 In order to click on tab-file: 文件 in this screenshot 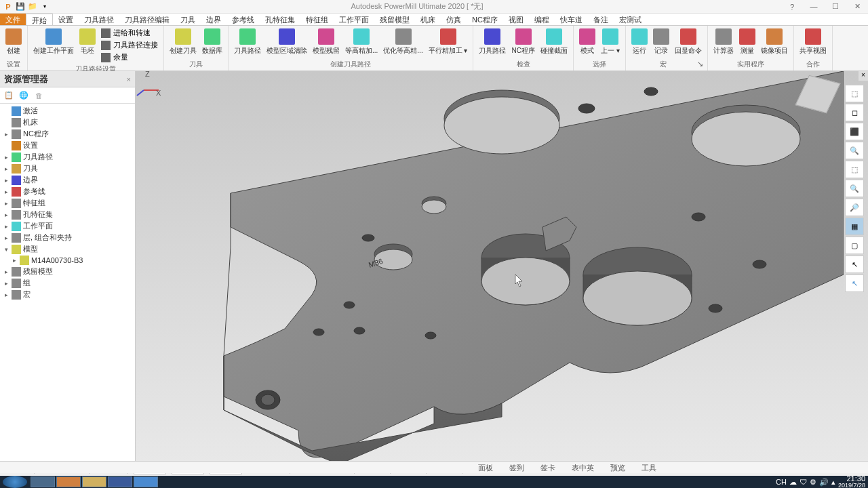, I will do `click(13, 19)`.